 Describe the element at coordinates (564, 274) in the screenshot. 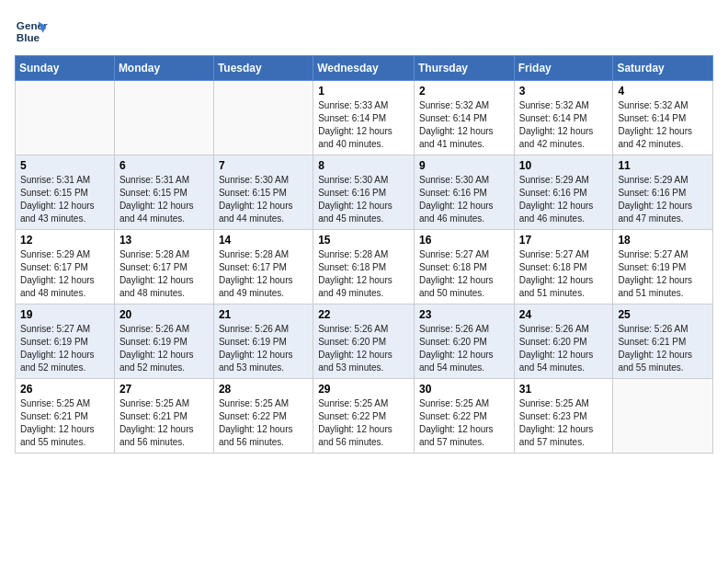

I see `day-info: Sunrise: 5:27 AM Sunset: 6:18 PM Dayligh…` at that location.